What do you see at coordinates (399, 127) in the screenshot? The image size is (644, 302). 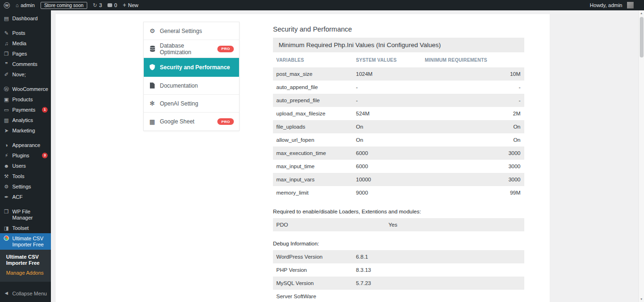 I see `table-row: file_uploads On On` at bounding box center [399, 127].